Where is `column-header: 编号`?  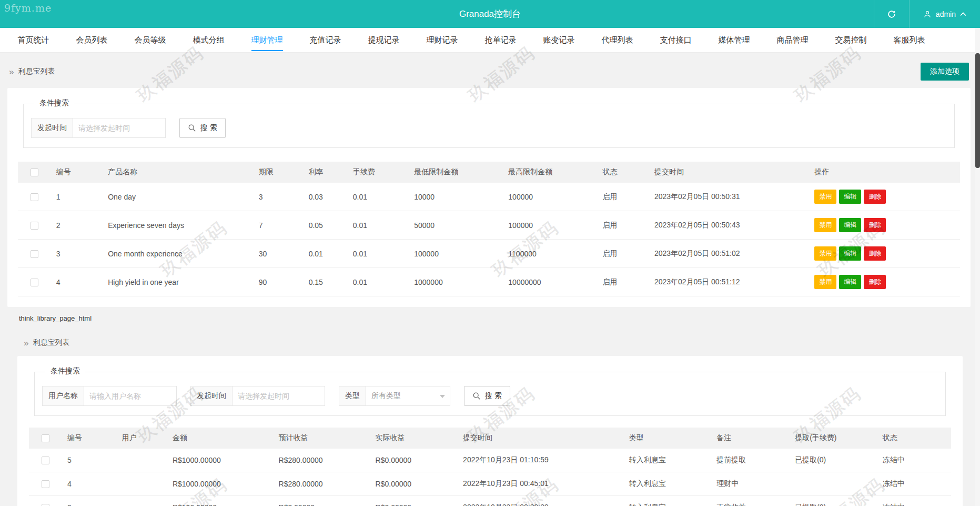 column-header: 编号 is located at coordinates (77, 172).